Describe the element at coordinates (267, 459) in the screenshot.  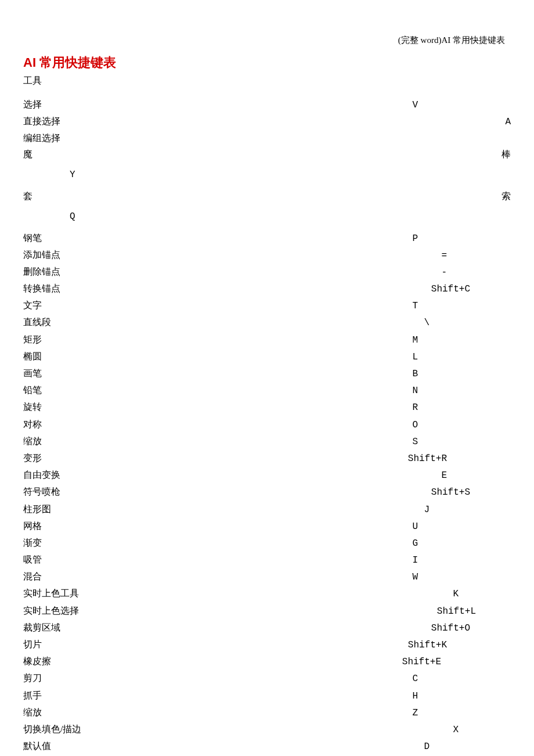
I see `shortcut-row: 变形Shift+R` at that location.